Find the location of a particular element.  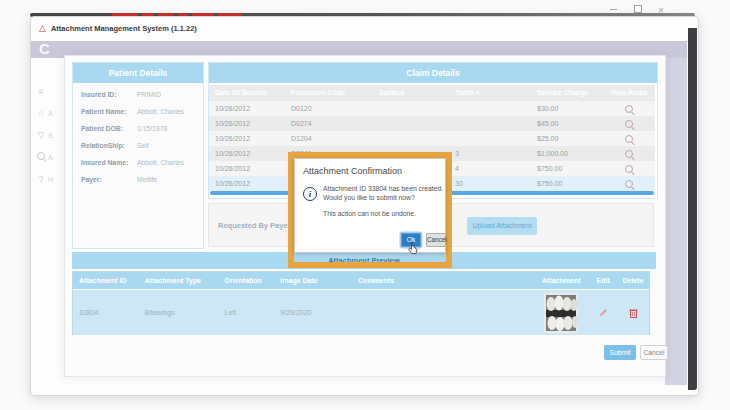

col-attachment-type: Attachment Type is located at coordinates (179, 280).